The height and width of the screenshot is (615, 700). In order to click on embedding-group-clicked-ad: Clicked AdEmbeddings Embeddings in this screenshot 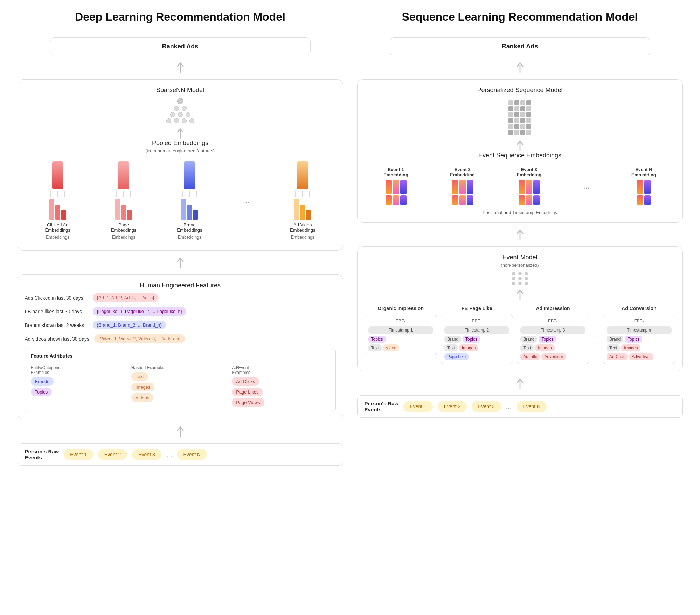, I will do `click(58, 200)`.